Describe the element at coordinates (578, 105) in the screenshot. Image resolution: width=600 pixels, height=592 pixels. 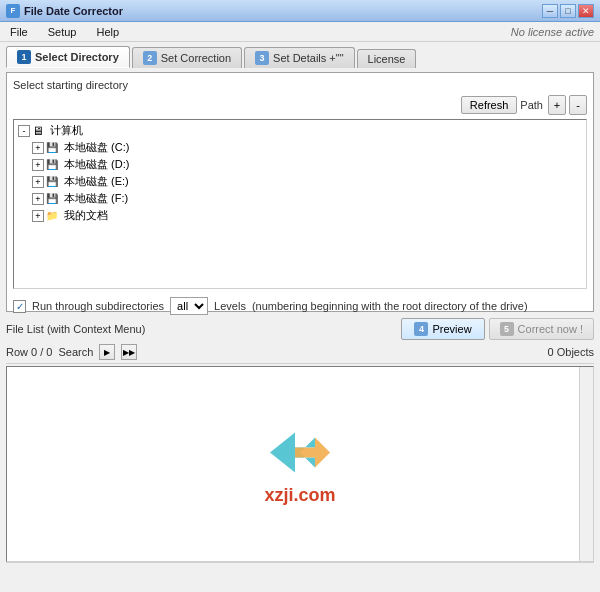
I see `remove-path-button: -` at that location.